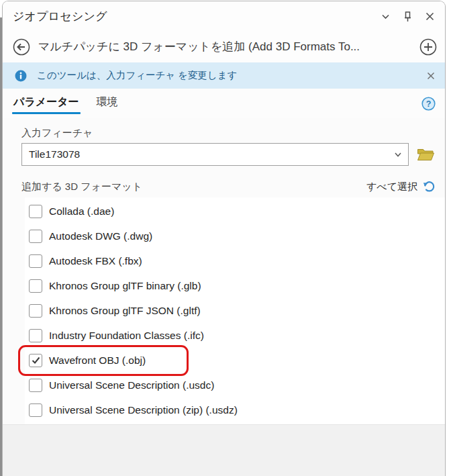 The height and width of the screenshot is (476, 449). Describe the element at coordinates (125, 286) in the screenshot. I see `format-label: Khronos Group glTF binary (.glb)` at that location.